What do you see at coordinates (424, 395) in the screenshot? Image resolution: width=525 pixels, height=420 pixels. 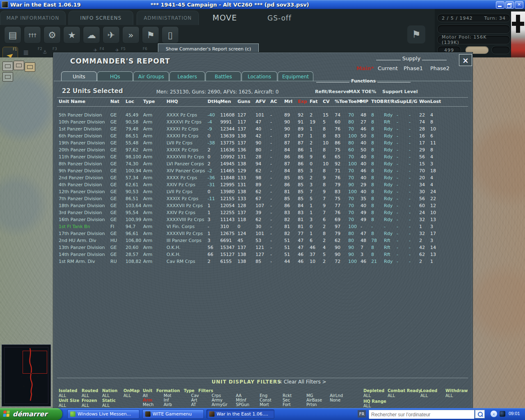 I see `filter-loaded-value: ALL` at bounding box center [424, 395].